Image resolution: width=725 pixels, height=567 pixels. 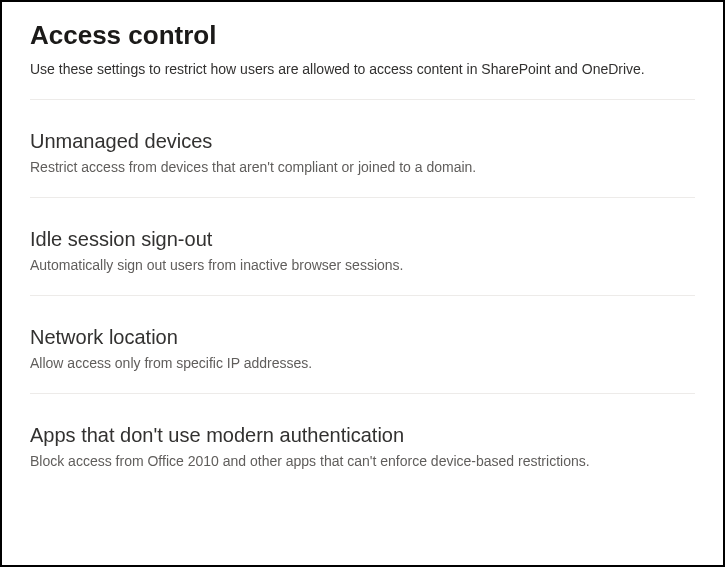 I want to click on page-title: Access control, so click(x=362, y=36).